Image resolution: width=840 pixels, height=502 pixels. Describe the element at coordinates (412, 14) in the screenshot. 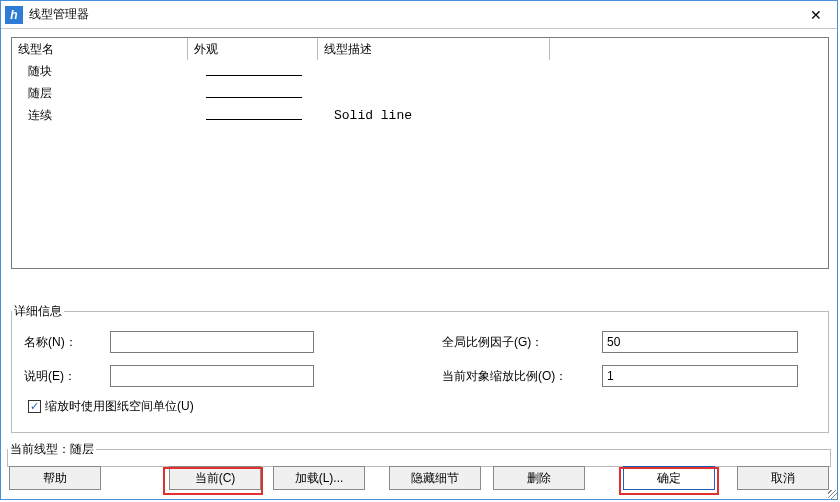

I see `window-title: 线型管理器` at that location.